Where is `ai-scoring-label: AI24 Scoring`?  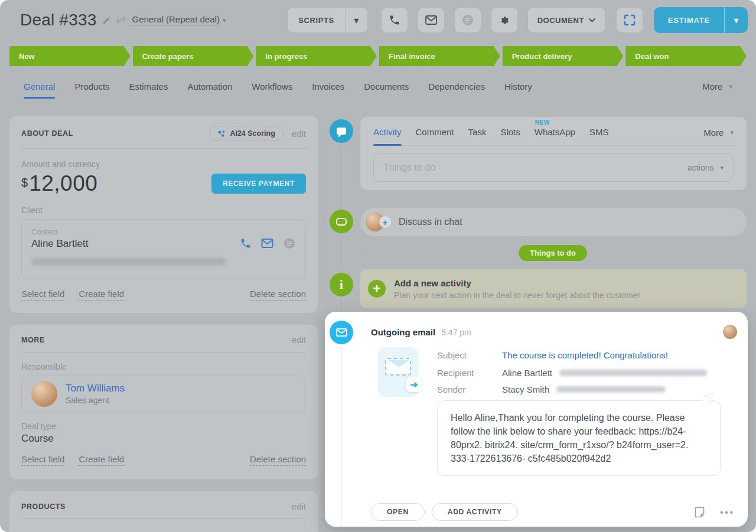
ai-scoring-label: AI24 Scoring is located at coordinates (252, 133).